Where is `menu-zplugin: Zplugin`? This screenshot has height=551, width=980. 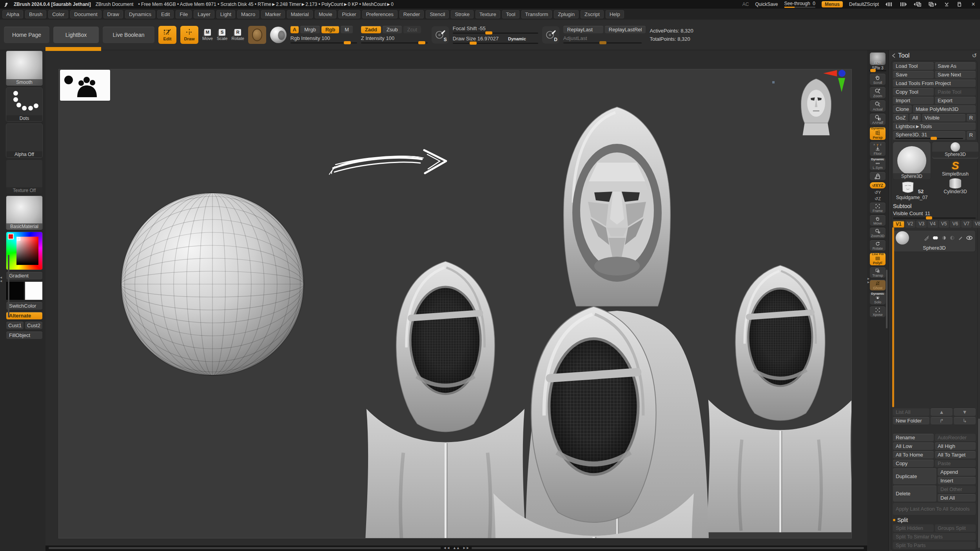 menu-zplugin: Zplugin is located at coordinates (566, 14).